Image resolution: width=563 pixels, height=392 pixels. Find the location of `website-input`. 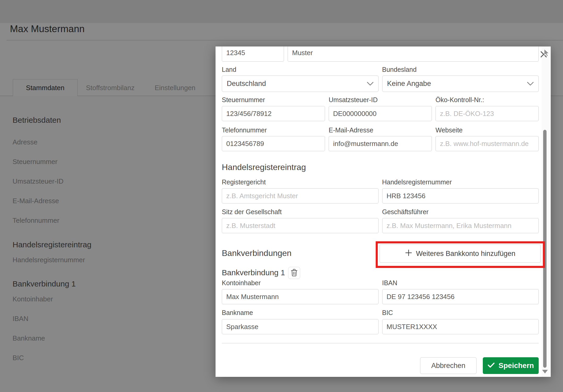

website-input is located at coordinates (487, 144).